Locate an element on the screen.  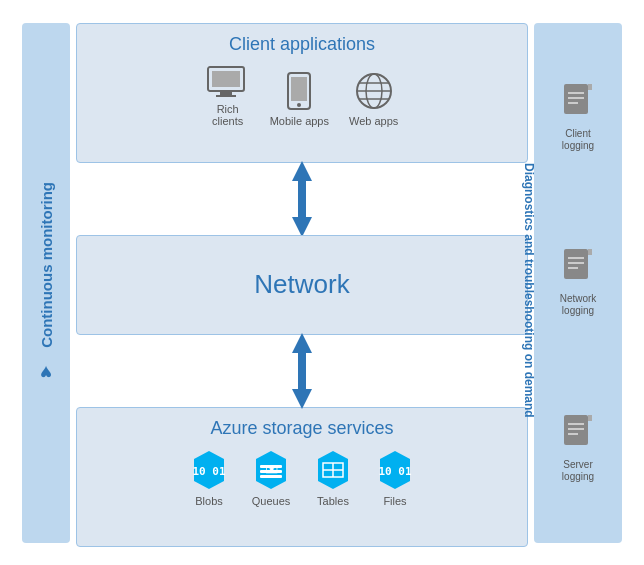
web-apps-label: Web apps is located at coordinates (374, 121).